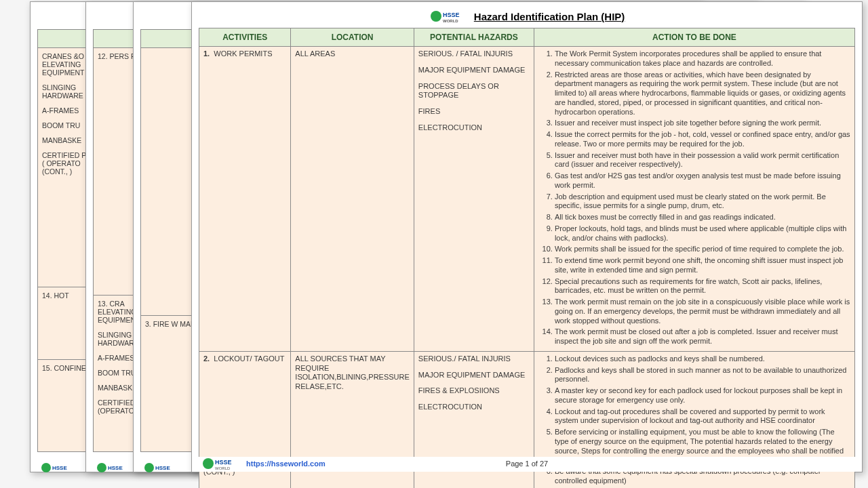 This screenshot has height=488, width=868. Describe the element at coordinates (528, 38) in the screenshot. I see `table-header-row: ACTIVITIES LOCATION POTENTIAL HAZARDS AC…` at that location.